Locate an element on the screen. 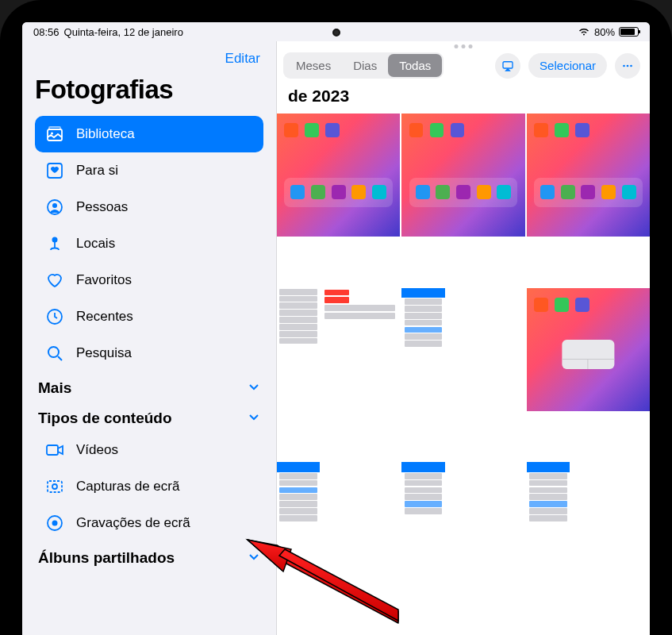 This screenshot has height=635, width=672. segment-dias: Dias is located at coordinates (365, 65).